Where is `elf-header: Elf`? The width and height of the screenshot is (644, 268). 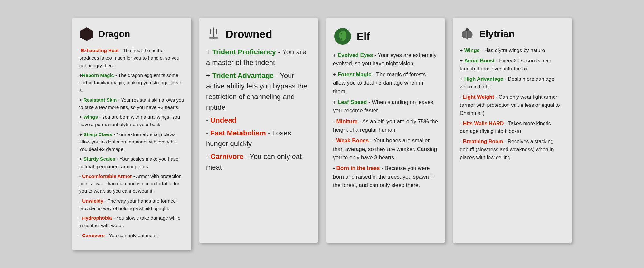
elf-header: Elf is located at coordinates (385, 36).